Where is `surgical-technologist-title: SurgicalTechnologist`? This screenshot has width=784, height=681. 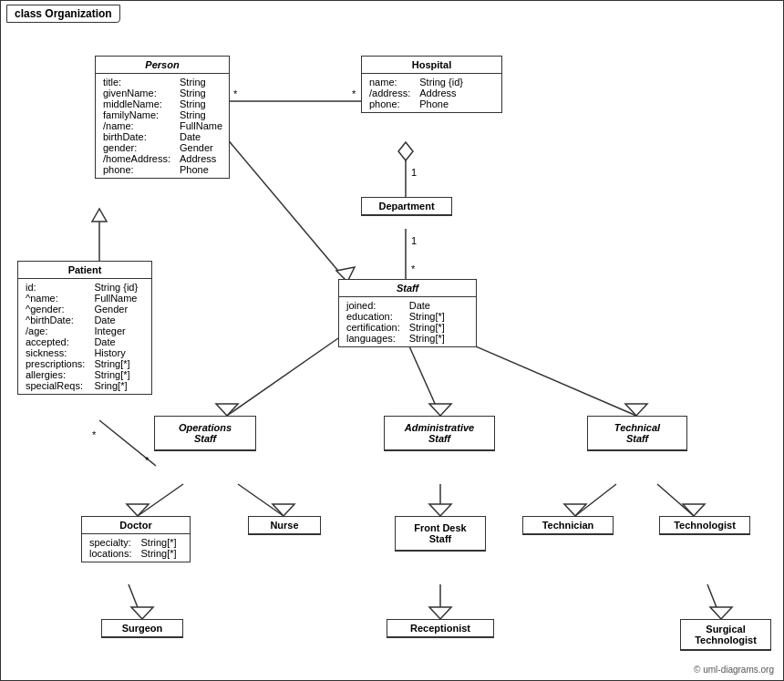
surgical-technologist-title: SurgicalTechnologist is located at coordinates (726, 635).